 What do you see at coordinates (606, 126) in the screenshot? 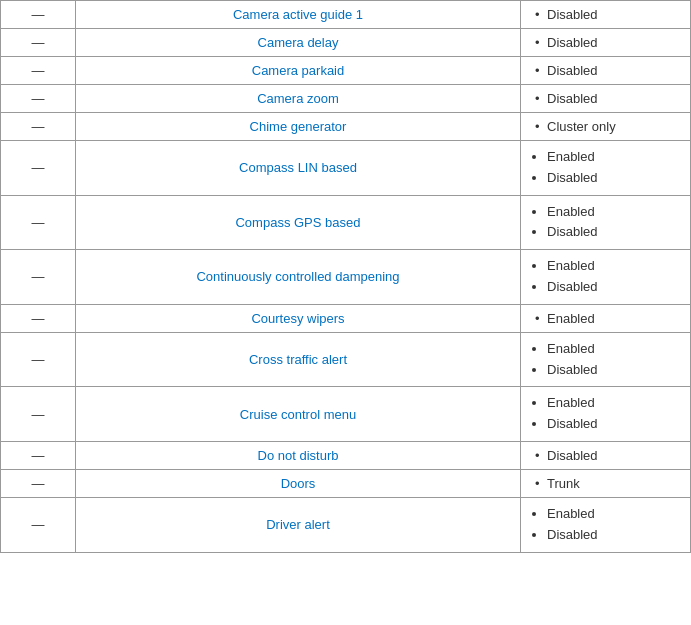
I see `value-item: Cluster only` at bounding box center [606, 126].